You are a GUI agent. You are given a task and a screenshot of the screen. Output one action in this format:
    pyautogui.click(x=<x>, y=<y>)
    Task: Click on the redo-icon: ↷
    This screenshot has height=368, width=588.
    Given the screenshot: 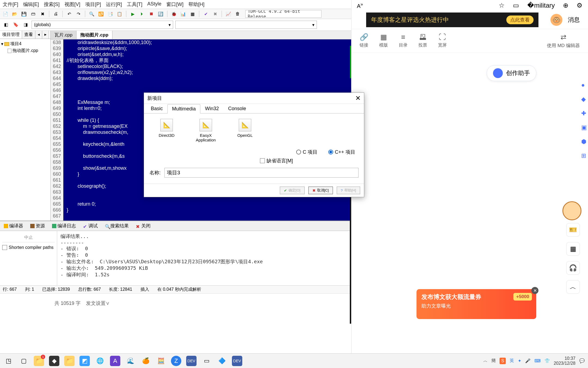 What is the action you would take?
    pyautogui.click(x=78, y=14)
    